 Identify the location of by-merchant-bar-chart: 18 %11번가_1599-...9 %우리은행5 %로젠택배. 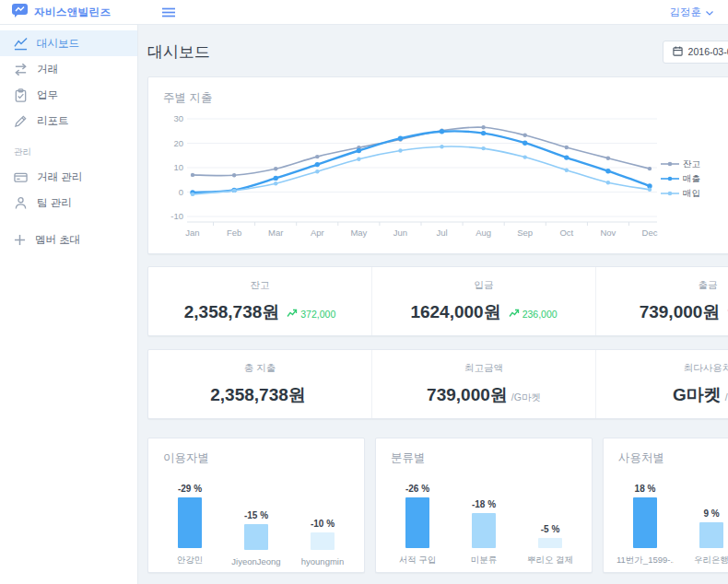
(673, 521).